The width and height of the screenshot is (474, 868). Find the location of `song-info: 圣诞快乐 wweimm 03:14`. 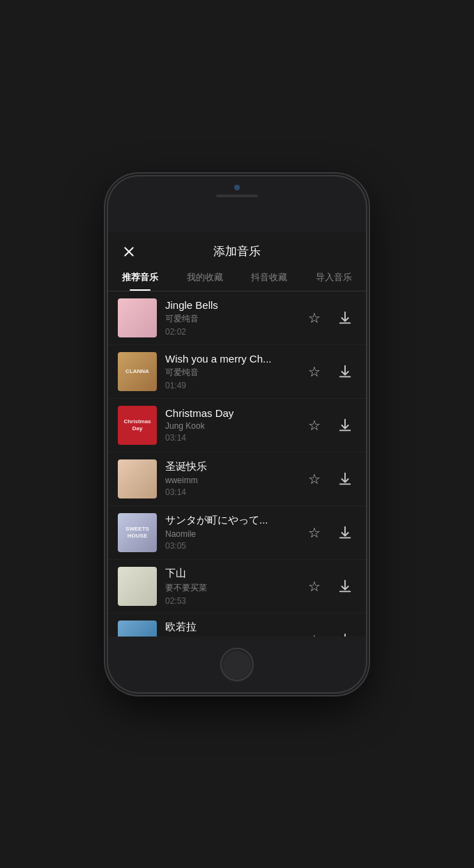

song-info: 圣诞快乐 wweimm 03:14 is located at coordinates (231, 478).